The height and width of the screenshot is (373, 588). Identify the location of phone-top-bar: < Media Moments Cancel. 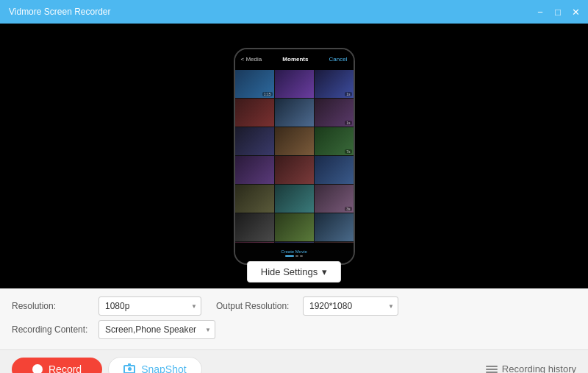
(294, 60).